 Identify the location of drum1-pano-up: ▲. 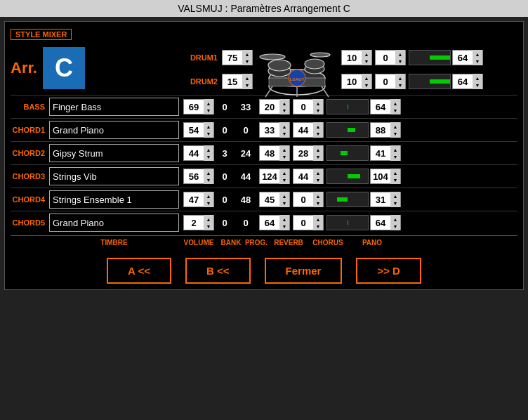
(477, 54).